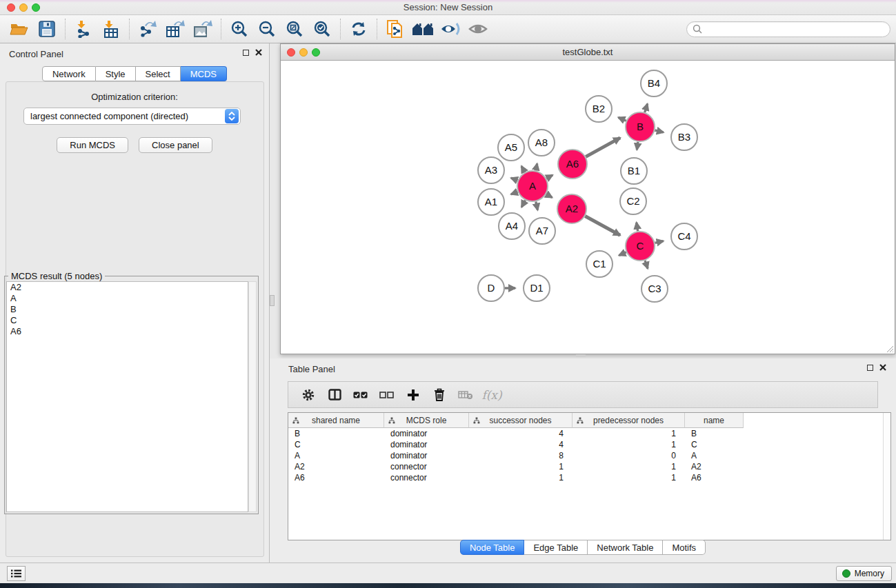 This screenshot has height=588, width=896. I want to click on task-history-button, so click(17, 574).